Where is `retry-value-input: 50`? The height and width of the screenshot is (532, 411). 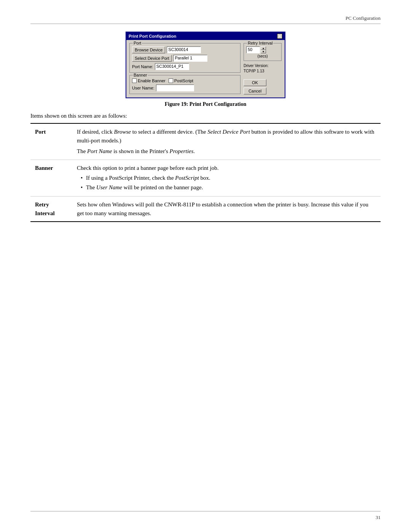
retry-value-input: 50 is located at coordinates (253, 50).